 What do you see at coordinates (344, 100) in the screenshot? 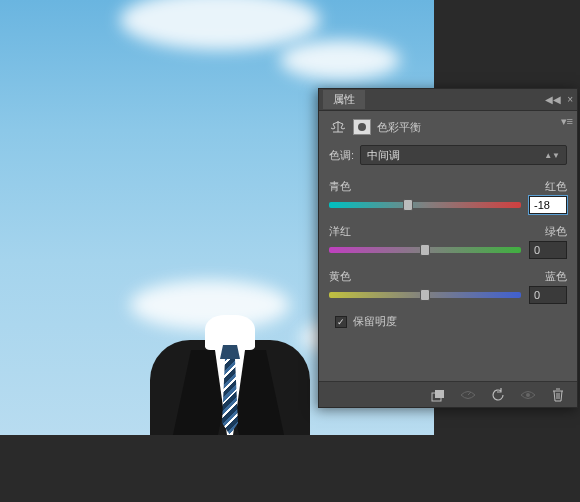
I see `tab-properties: 属性` at bounding box center [344, 100].